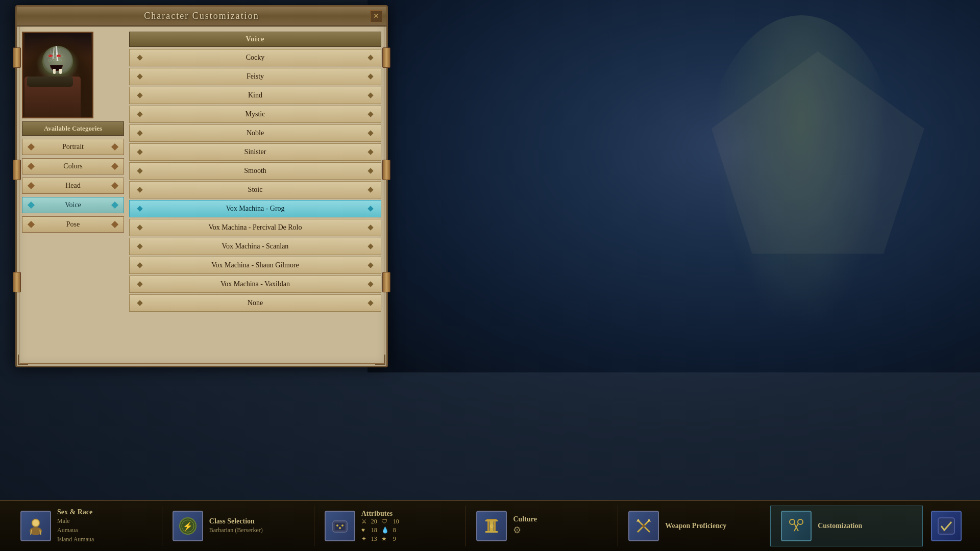  I want to click on left-panel: Available Categories Portrait Colors Hea…, so click(73, 183).